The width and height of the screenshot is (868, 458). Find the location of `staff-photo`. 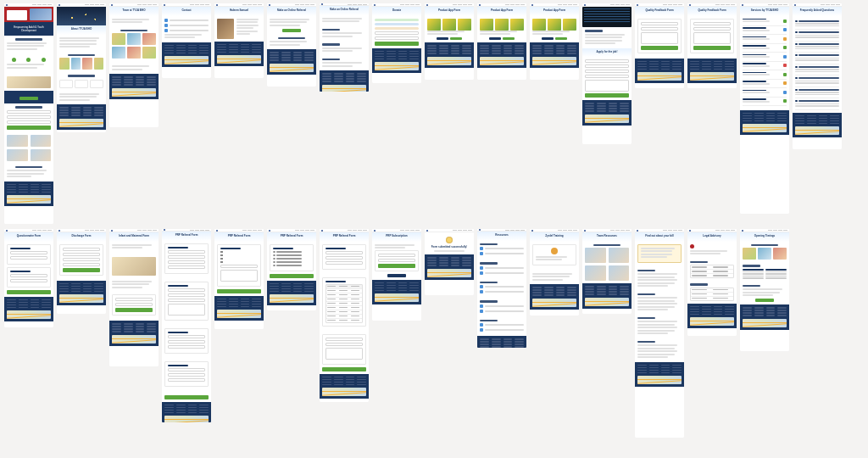

staff-photo is located at coordinates (149, 39).